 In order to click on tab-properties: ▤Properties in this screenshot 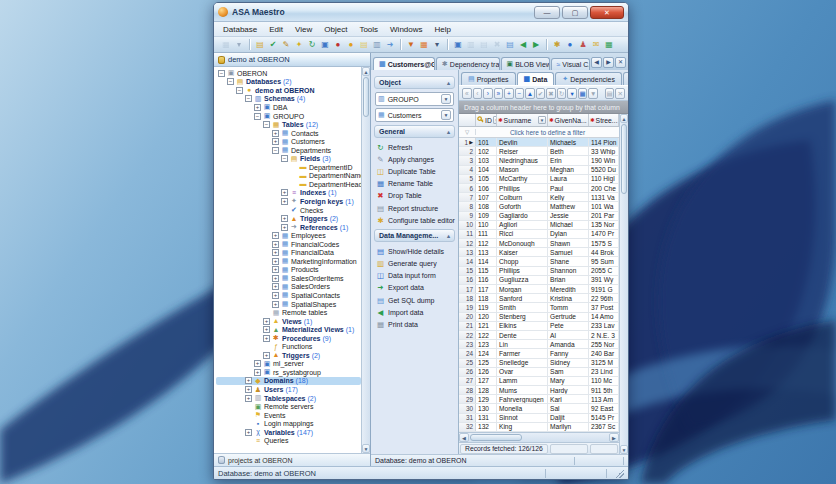, I will do `click(488, 78)`.